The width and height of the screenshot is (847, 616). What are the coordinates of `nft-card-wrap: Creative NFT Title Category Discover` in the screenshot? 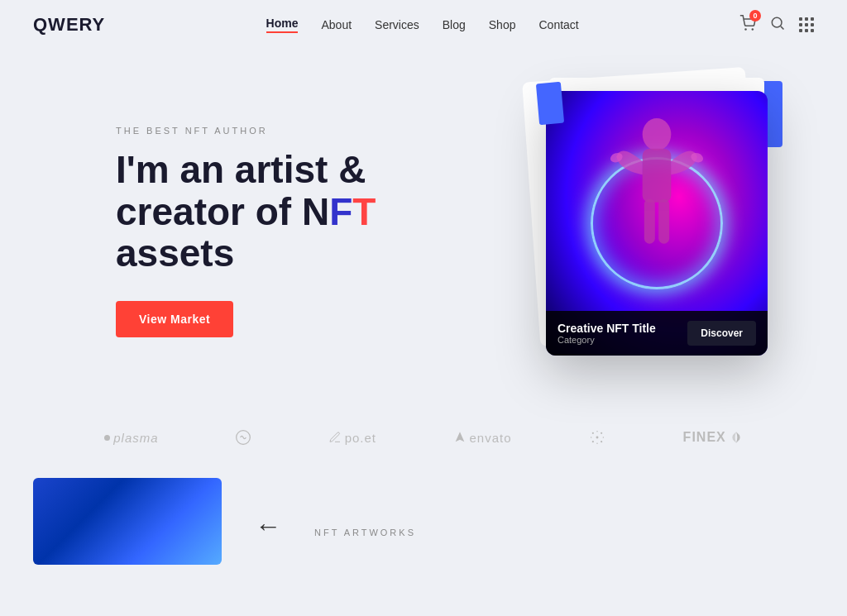 It's located at (657, 223).